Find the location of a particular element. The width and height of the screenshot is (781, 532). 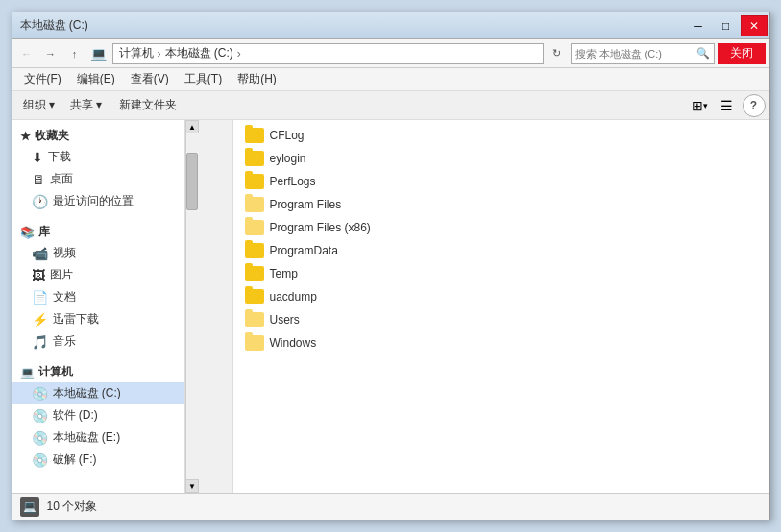

status-drive-icon: 💻 is located at coordinates (30, 507).